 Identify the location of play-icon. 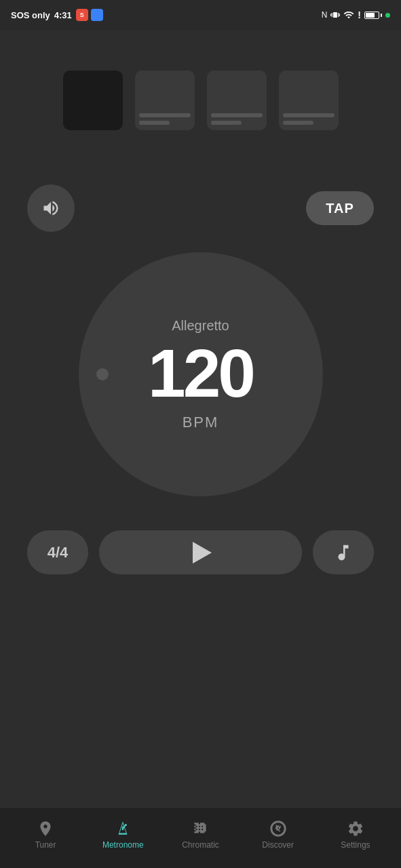
(202, 553).